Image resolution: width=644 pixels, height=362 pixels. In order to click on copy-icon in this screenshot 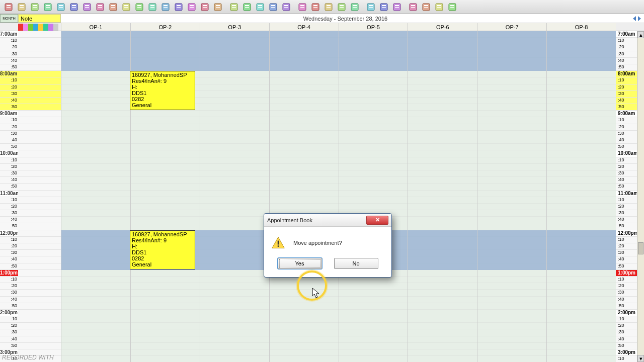, I will do `click(35, 7)`.